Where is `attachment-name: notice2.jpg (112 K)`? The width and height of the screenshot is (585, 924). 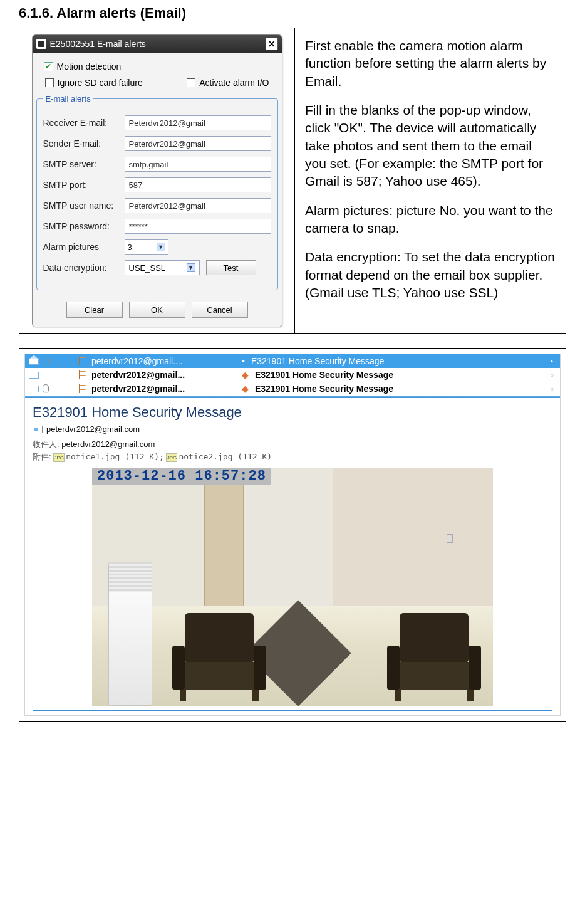
attachment-name: notice2.jpg (112 K) is located at coordinates (225, 456).